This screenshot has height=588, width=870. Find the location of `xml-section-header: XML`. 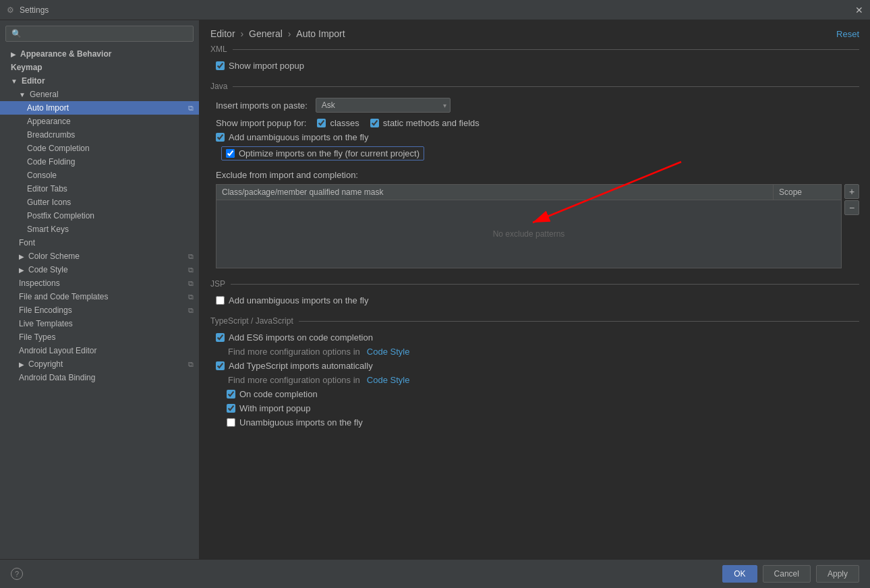

xml-section-header: XML is located at coordinates (535, 49).